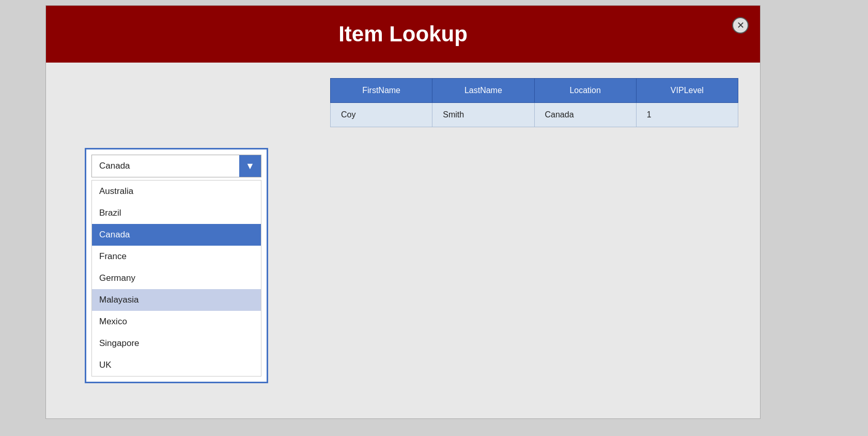 The image size is (868, 436). Describe the element at coordinates (177, 191) in the screenshot. I see `dropdown-item: Australia` at that location.